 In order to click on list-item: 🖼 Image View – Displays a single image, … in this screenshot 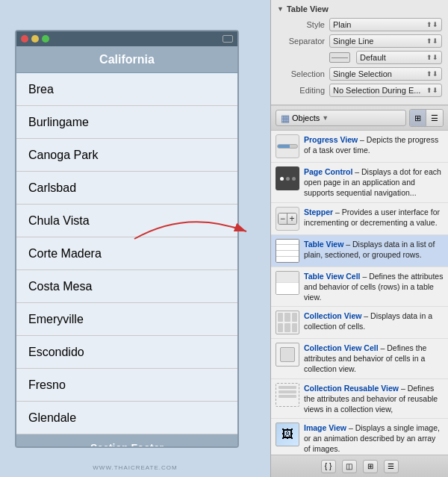, I will do `click(360, 437)`.